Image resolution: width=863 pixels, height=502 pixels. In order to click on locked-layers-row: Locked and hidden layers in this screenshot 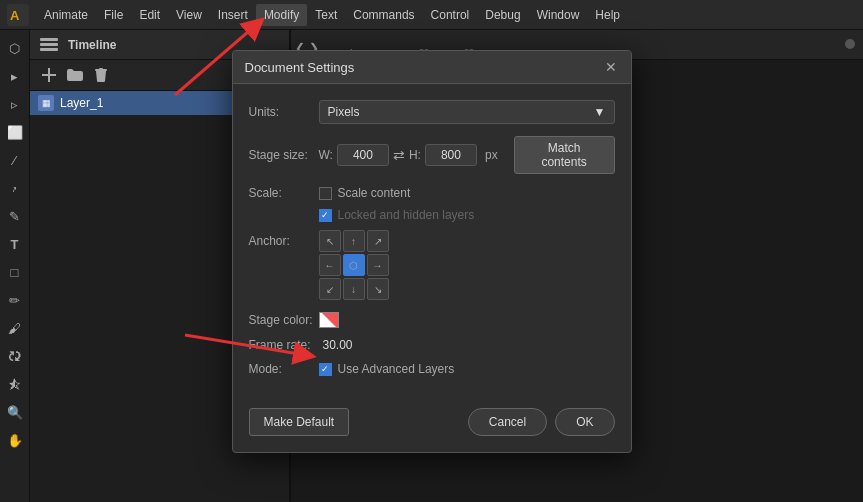, I will do `click(432, 215)`.